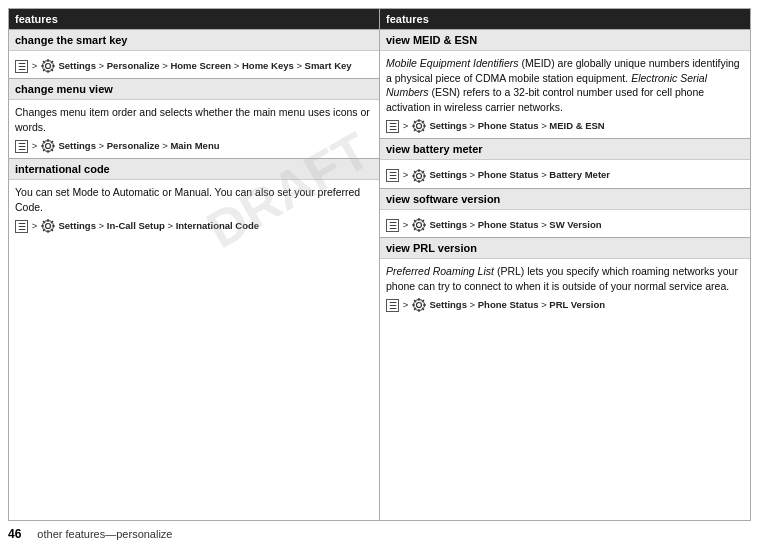 The width and height of the screenshot is (759, 547). Describe the element at coordinates (392, 226) in the screenshot. I see `menu-icon-6: ☰` at that location.